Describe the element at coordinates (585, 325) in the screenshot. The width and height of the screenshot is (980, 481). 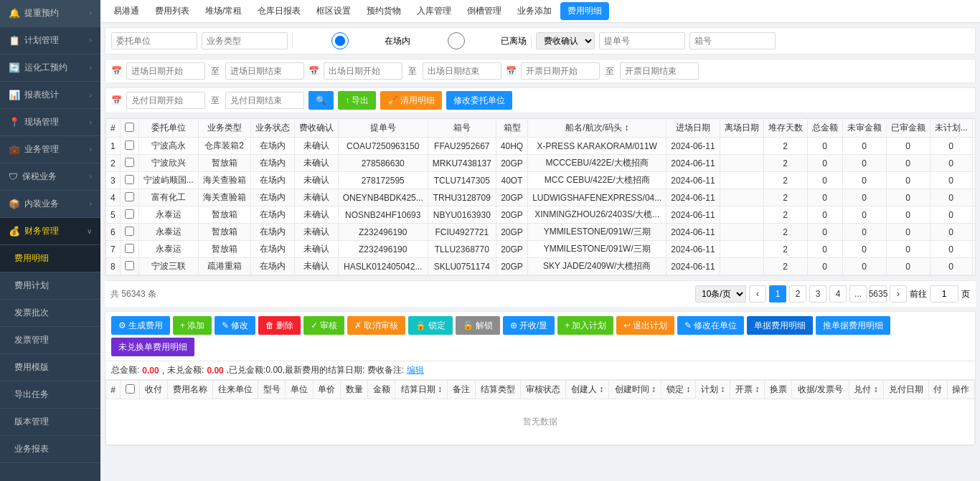
I see `add-plan-button: + 加入计划` at that location.